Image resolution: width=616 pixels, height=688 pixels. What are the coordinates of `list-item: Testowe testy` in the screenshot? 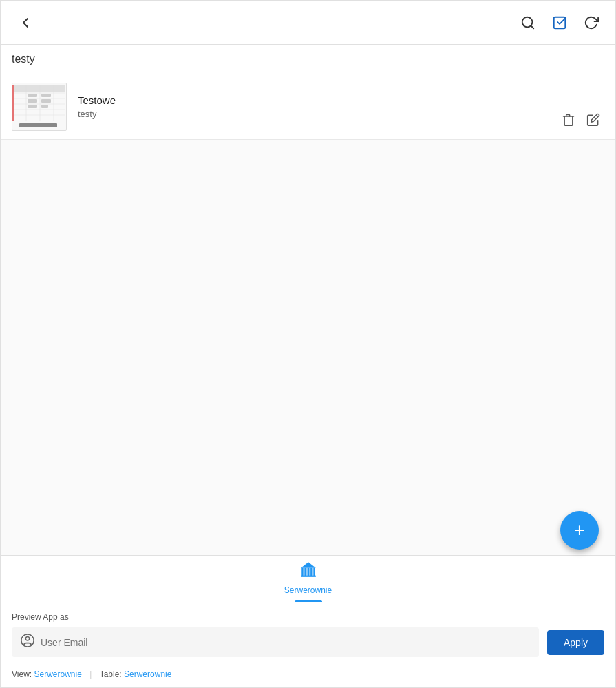 It's located at (308, 107).